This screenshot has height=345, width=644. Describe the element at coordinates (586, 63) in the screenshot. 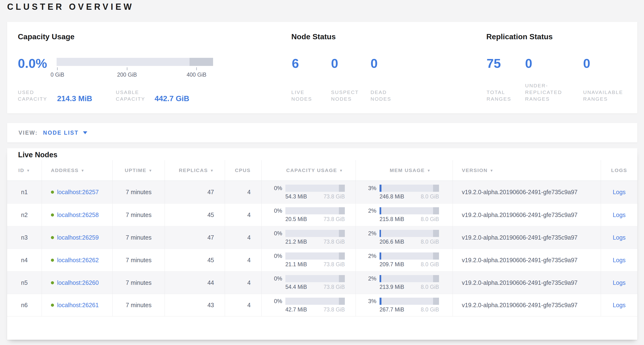

I see `unavailable-ranges-count: 0` at that location.